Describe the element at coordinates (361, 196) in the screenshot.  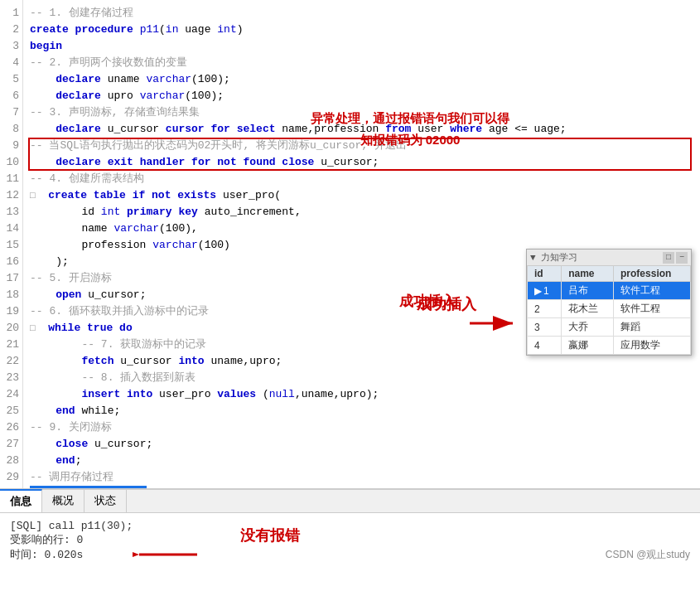
I see `code-line-12: □ create table if not exists user_pro(` at that location.